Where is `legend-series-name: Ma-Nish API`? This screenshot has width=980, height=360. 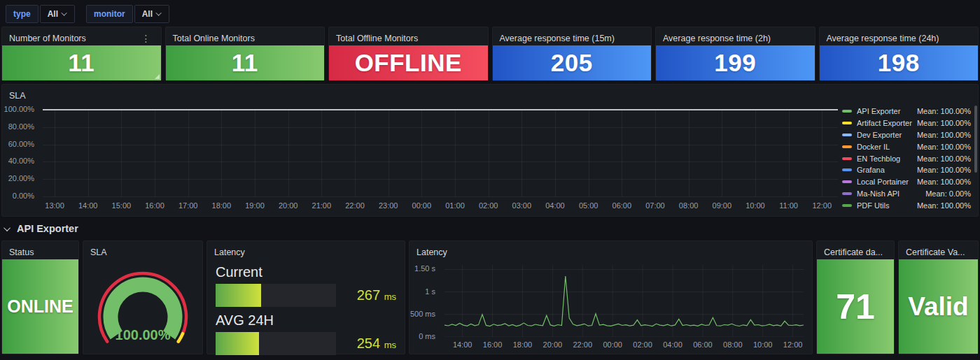 legend-series-name: Ma-Nish API is located at coordinates (891, 194).